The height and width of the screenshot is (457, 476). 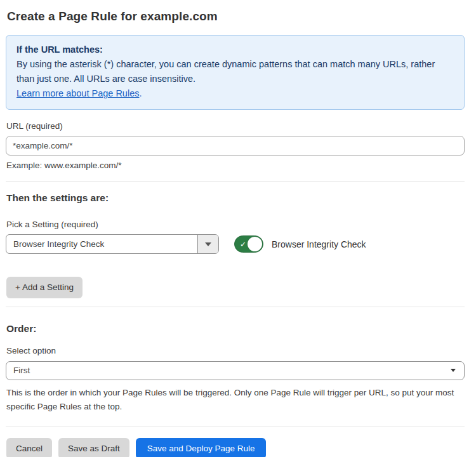 I want to click on url-example-helper: Example: www.example.com/*, so click(x=235, y=165).